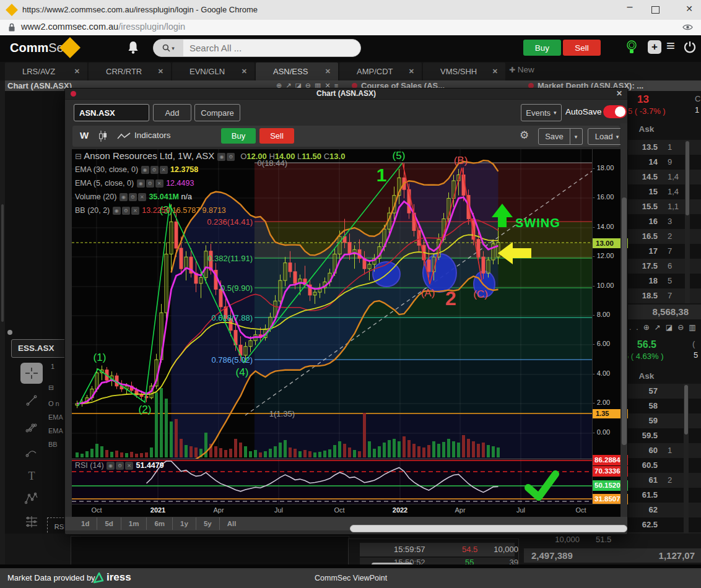  What do you see at coordinates (103, 136) in the screenshot?
I see `candlestick-style-icon` at bounding box center [103, 136].